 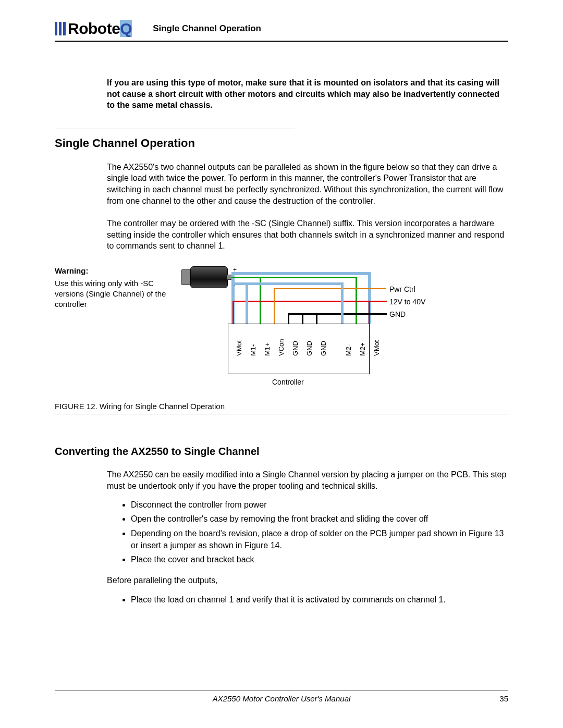 I want to click on pin-m1-plus: M1+, so click(x=267, y=343).